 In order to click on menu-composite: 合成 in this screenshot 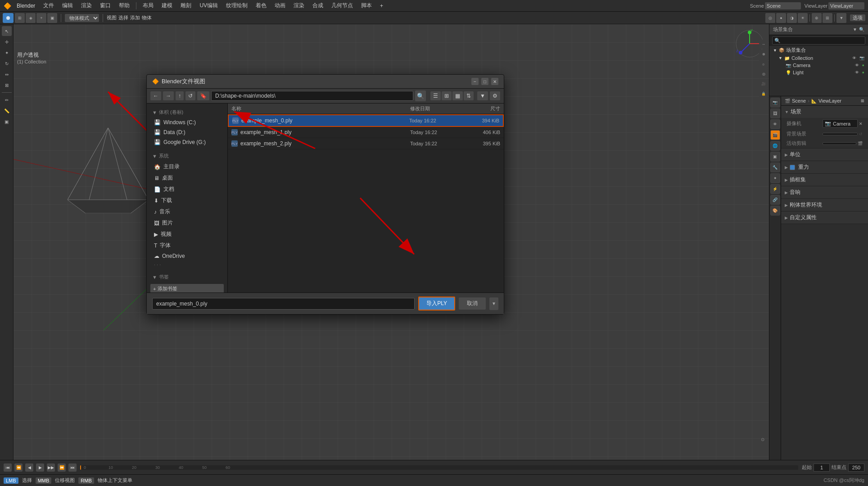, I will do `click(318, 5)`.